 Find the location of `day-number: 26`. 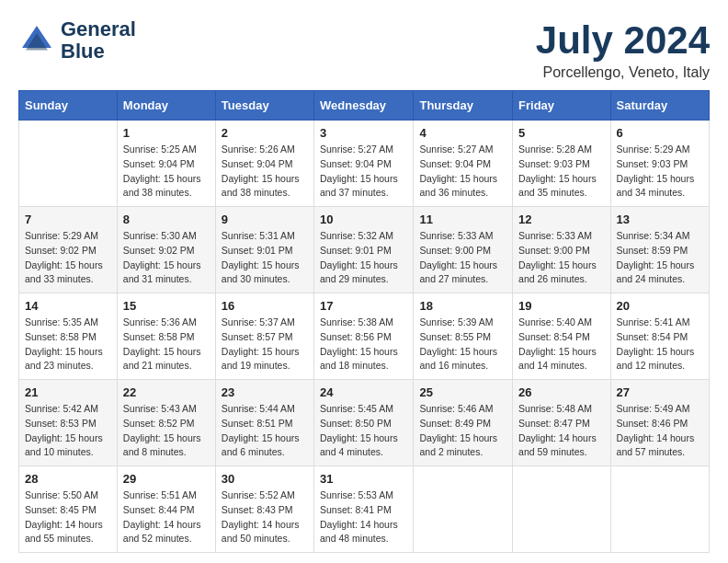

day-number: 26 is located at coordinates (561, 392).